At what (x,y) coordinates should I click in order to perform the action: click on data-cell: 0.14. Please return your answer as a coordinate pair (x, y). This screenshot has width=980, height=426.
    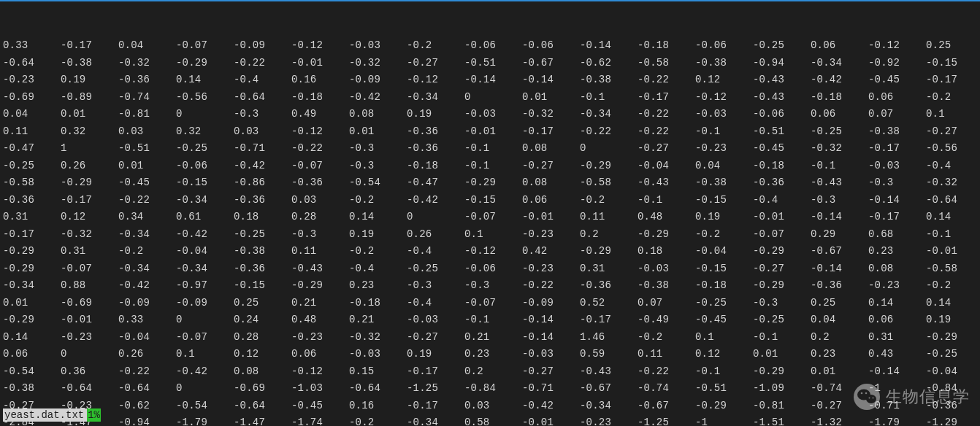
    Looking at the image, I should click on (953, 303).